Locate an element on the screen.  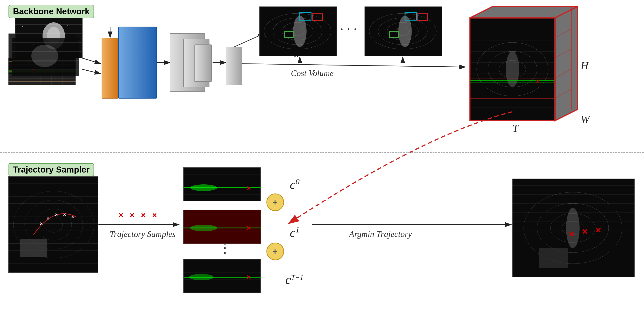
backbone-label: Backbone Network is located at coordinates (51, 11).